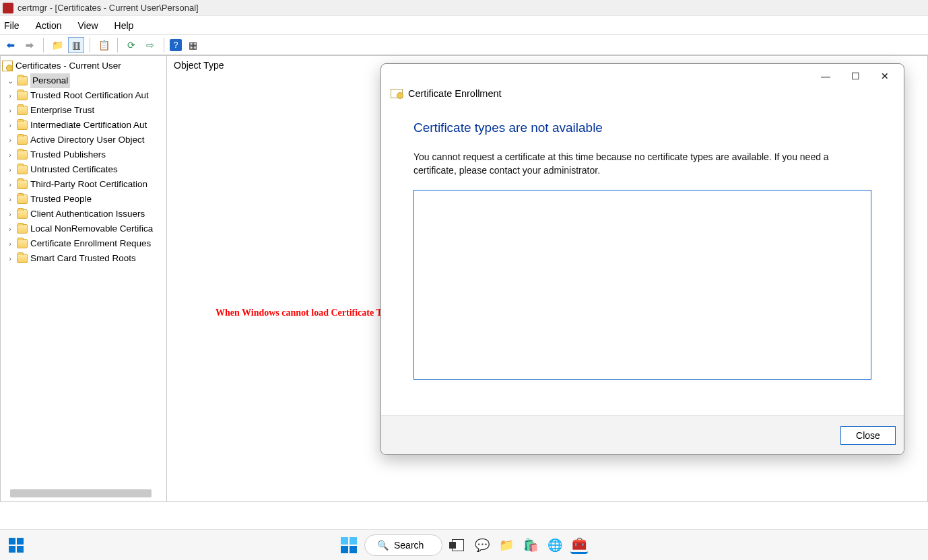  What do you see at coordinates (16, 545) in the screenshot?
I see `widgets-button` at bounding box center [16, 545].